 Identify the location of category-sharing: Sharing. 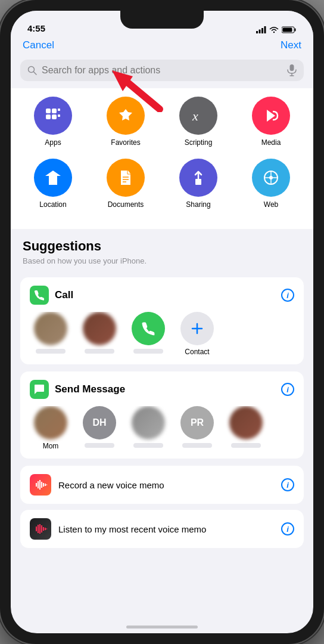
(198, 184).